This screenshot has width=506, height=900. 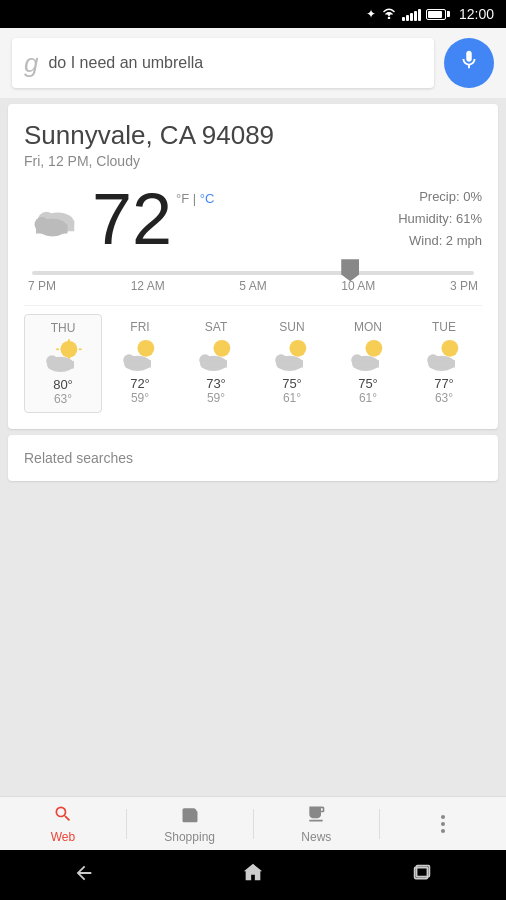 What do you see at coordinates (469, 63) in the screenshot?
I see `mic-icon` at bounding box center [469, 63].